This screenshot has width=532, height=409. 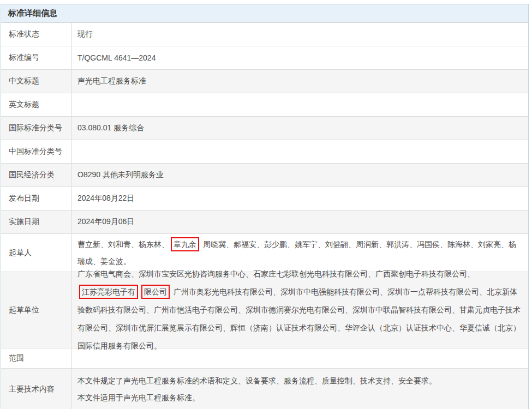 What do you see at coordinates (299, 398) in the screenshot?
I see `main-content-paragraph-2: 本文件适用于声光电工程服务标准。` at bounding box center [299, 398].